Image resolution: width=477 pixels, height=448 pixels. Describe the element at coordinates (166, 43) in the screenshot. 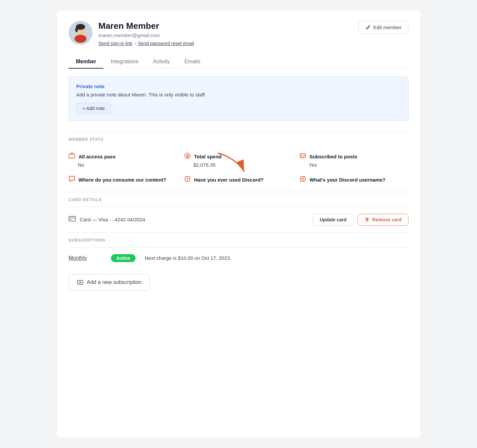

I see `send-password-reset-link: Send password reset email` at that location.